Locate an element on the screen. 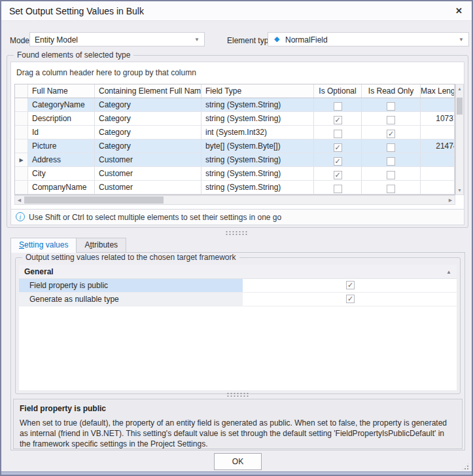 This screenshot has height=476, width=473. vertical-scrollbar-thumb is located at coordinates (459, 106).